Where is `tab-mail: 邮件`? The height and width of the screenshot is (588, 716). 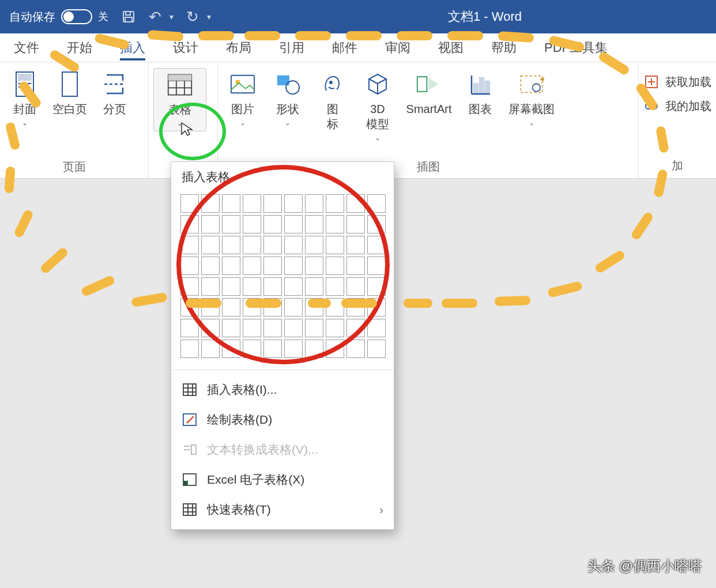
tab-mail: 邮件 is located at coordinates (345, 47).